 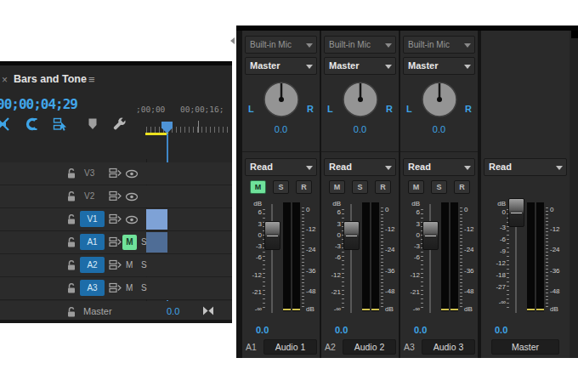 What do you see at coordinates (332, 247) in the screenshot?
I see `fader-tick-label: -3` at bounding box center [332, 247].